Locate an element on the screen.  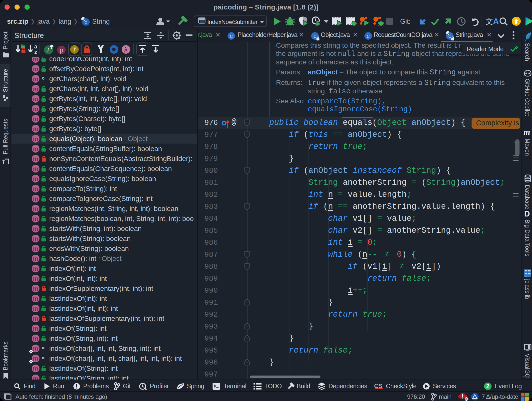
svg-text: z is located at coordinates (36, 52).